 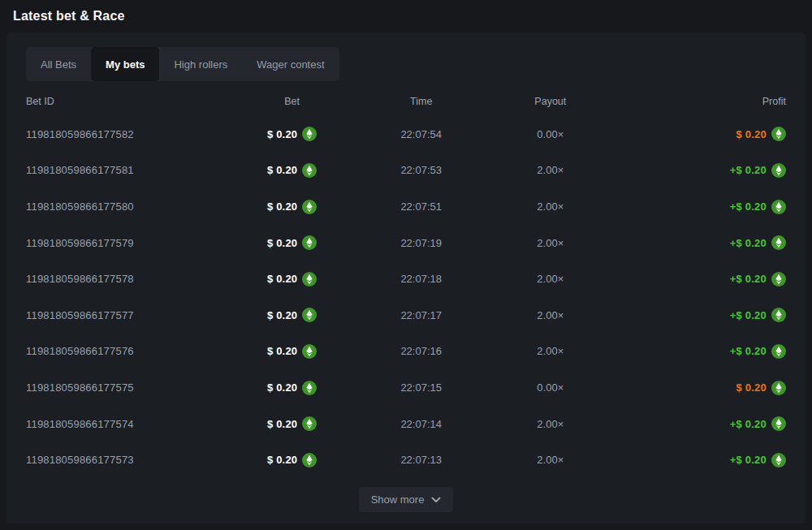 What do you see at coordinates (695, 101) in the screenshot?
I see `column-header-profit: Profit` at bounding box center [695, 101].